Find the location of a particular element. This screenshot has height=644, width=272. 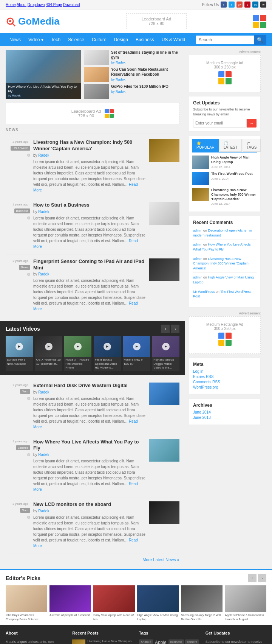

footer-tag: Android is located at coordinates (146, 642).